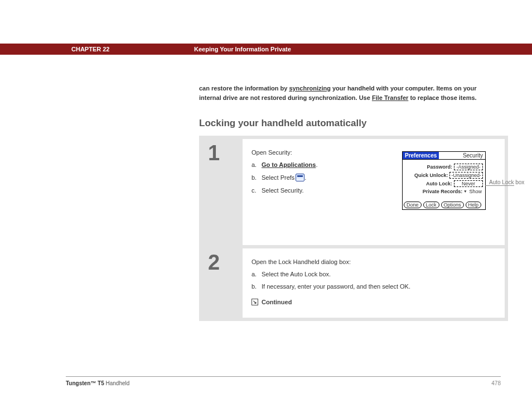 This screenshot has width=532, height=412. Describe the element at coordinates (354, 283) in the screenshot. I see `step-2: 2 Open the Lock Handheld dialog box: a. …` at that location.